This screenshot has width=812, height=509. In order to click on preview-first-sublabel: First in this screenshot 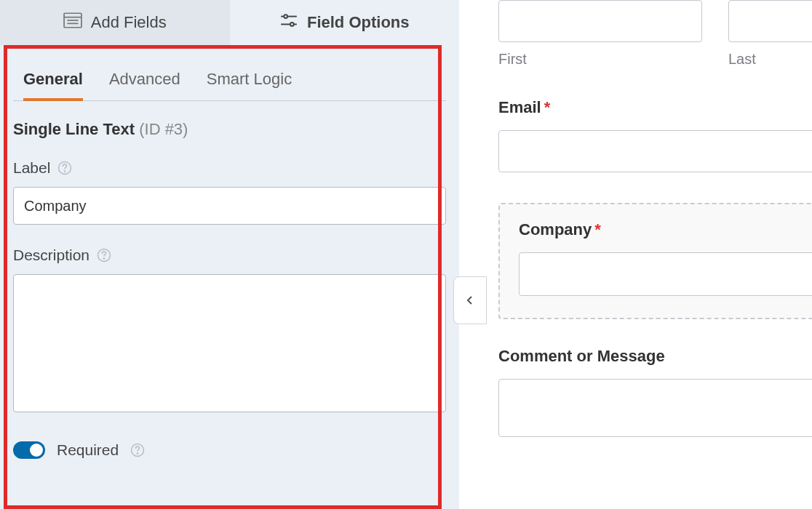, I will do `click(600, 60)`.